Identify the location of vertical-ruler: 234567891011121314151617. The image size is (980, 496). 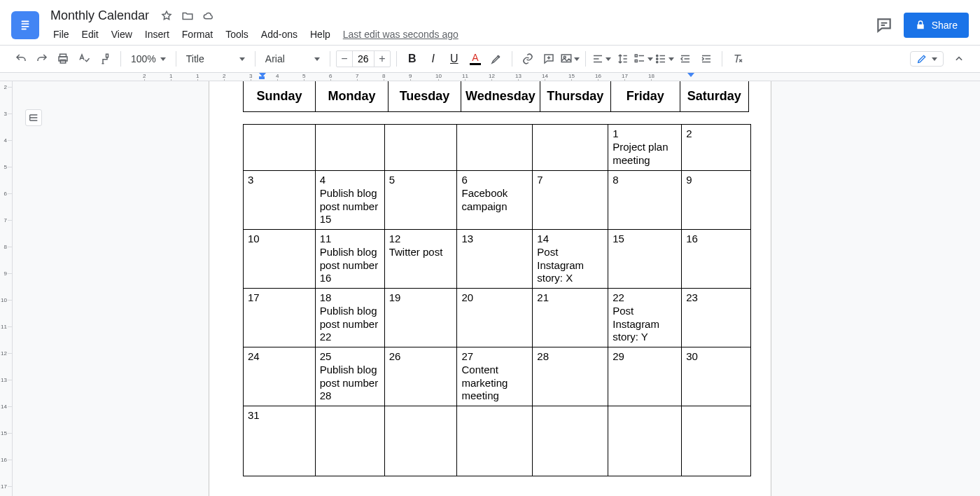
(6, 289).